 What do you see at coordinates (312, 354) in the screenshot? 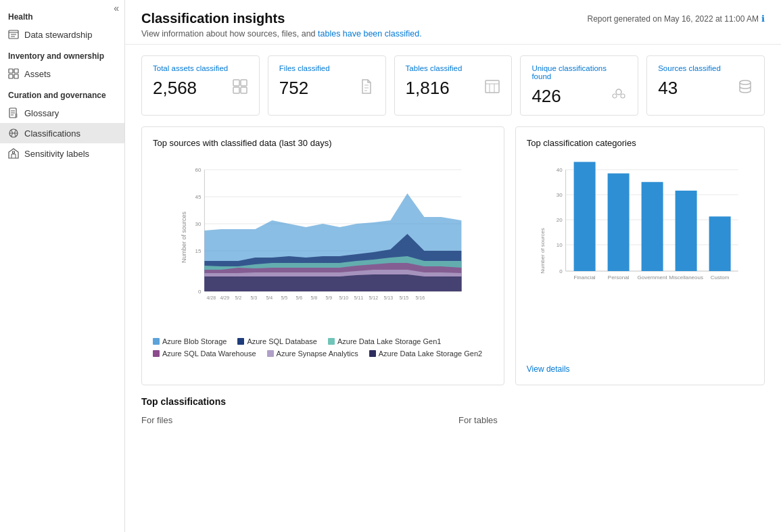
I see `legend-synapse: Azure Synapse Analytics` at bounding box center [312, 354].